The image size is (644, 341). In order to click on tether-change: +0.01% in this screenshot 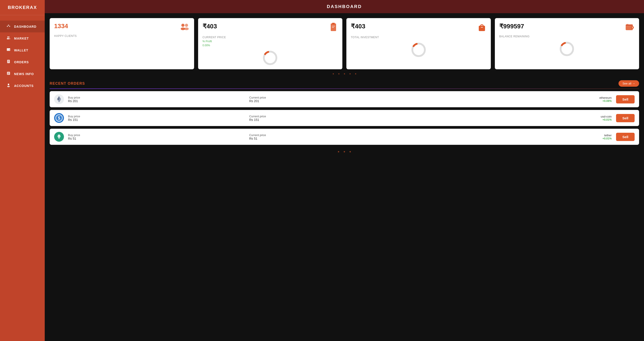, I will do `click(521, 138)`.